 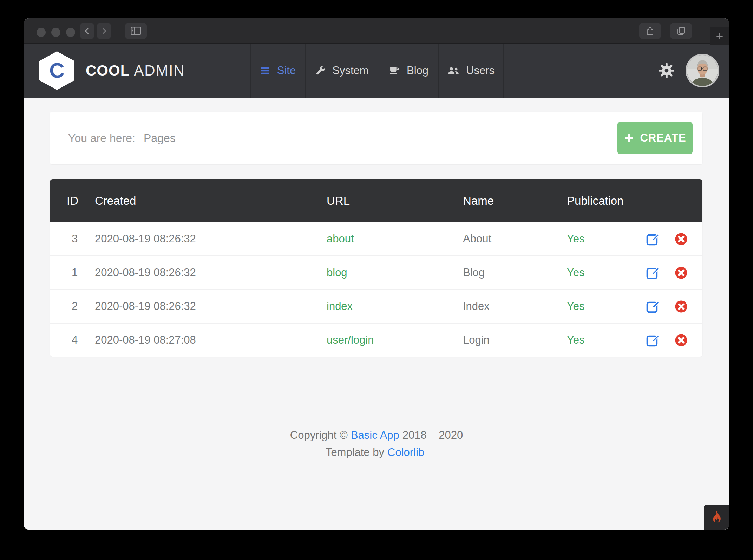 I want to click on window-minimize-button, so click(x=56, y=32).